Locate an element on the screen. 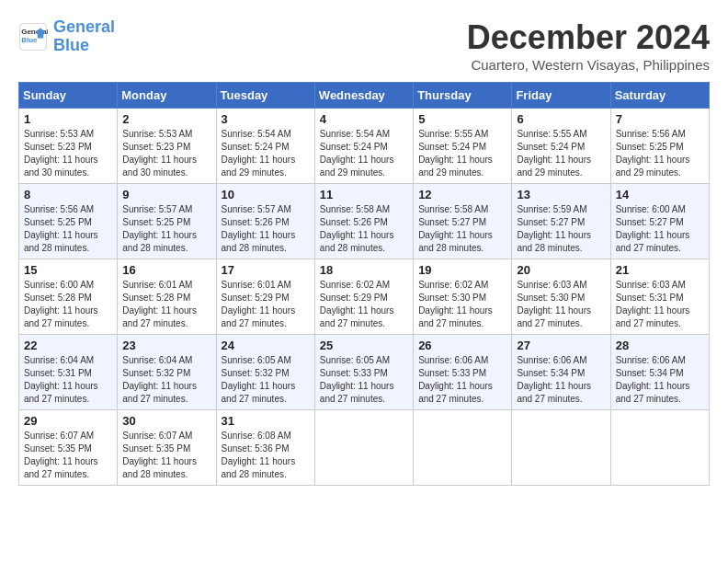 The image size is (728, 563). logo-general: General is located at coordinates (85, 27).